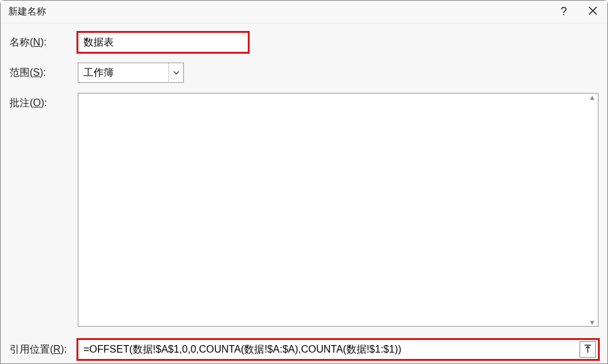  What do you see at coordinates (163, 42) in the screenshot?
I see `name-input` at bounding box center [163, 42].